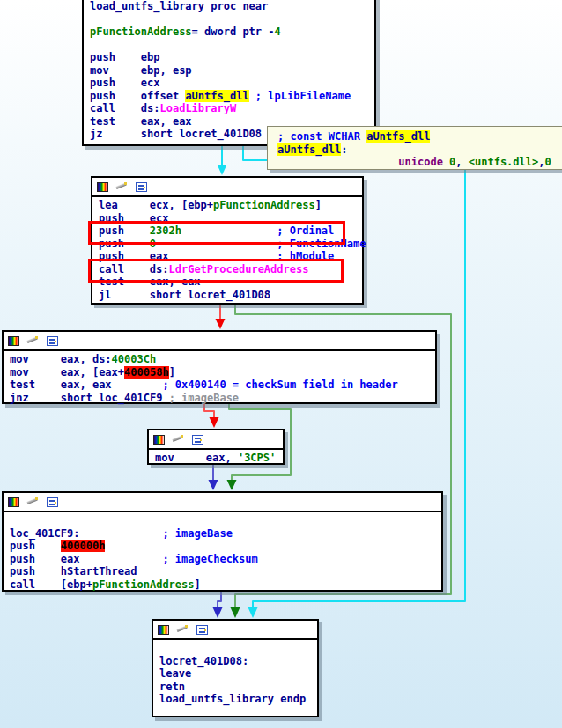 This screenshot has width=562, height=728. What do you see at coordinates (233, 97) in the screenshot?
I see `code-line: push offset aUntfs_dll ; lpLibFileName` at bounding box center [233, 97].